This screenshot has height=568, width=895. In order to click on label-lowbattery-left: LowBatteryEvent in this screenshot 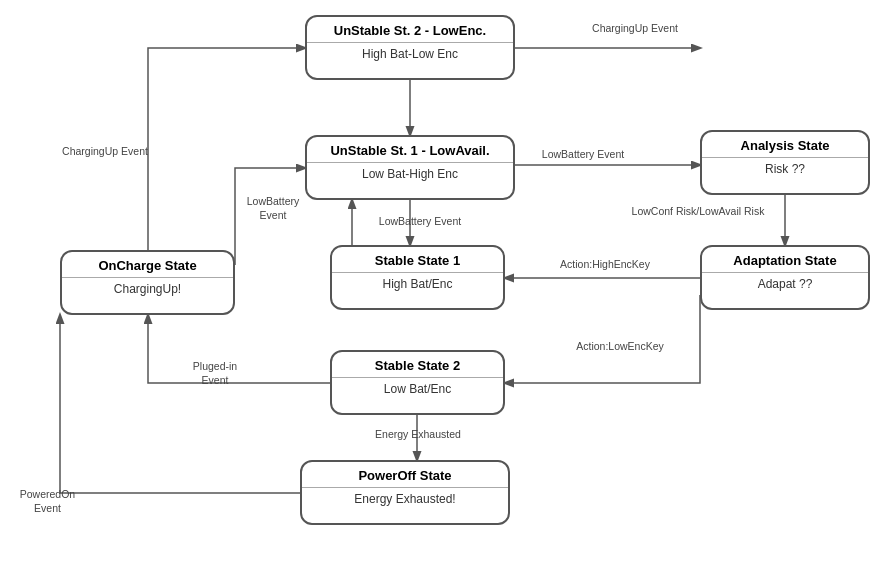, I will do `click(273, 208)`.